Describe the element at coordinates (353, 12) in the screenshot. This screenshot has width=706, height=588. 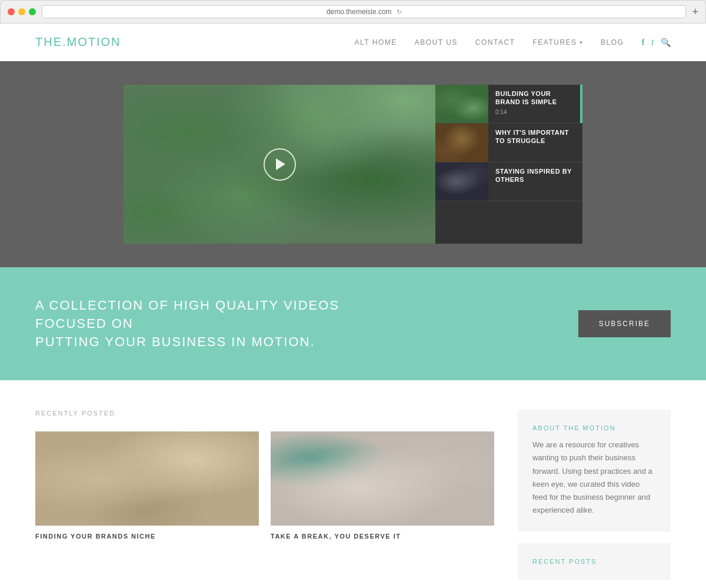
I see `browser-chrome: demo.themeisle.com ↻ +` at that location.